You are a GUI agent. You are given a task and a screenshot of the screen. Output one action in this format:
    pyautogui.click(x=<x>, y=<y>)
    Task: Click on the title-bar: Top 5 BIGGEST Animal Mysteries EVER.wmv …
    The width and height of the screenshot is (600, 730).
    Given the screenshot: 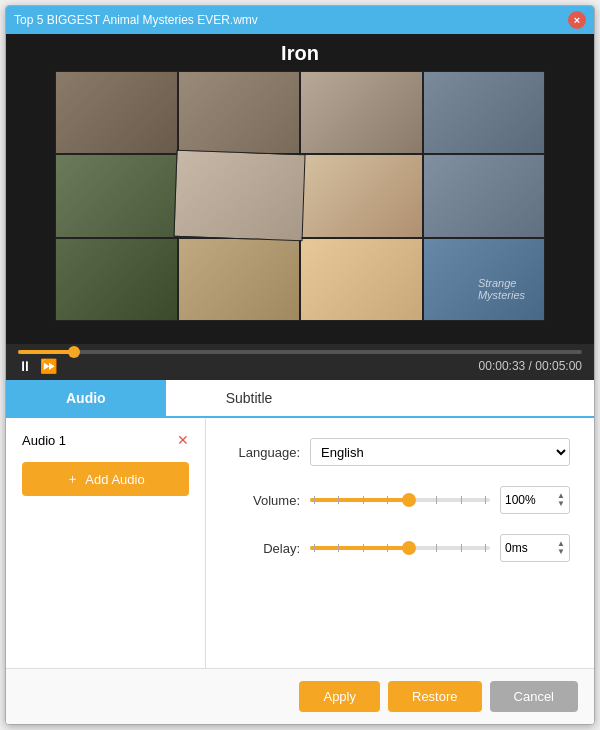 What is the action you would take?
    pyautogui.click(x=300, y=20)
    